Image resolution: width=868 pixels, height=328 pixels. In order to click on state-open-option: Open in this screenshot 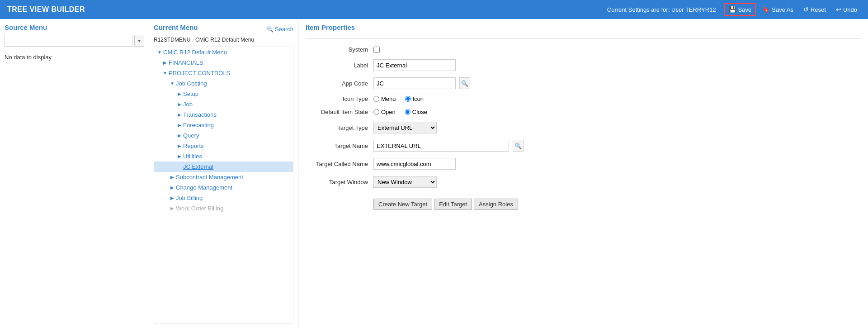, I will do `click(384, 112)`.